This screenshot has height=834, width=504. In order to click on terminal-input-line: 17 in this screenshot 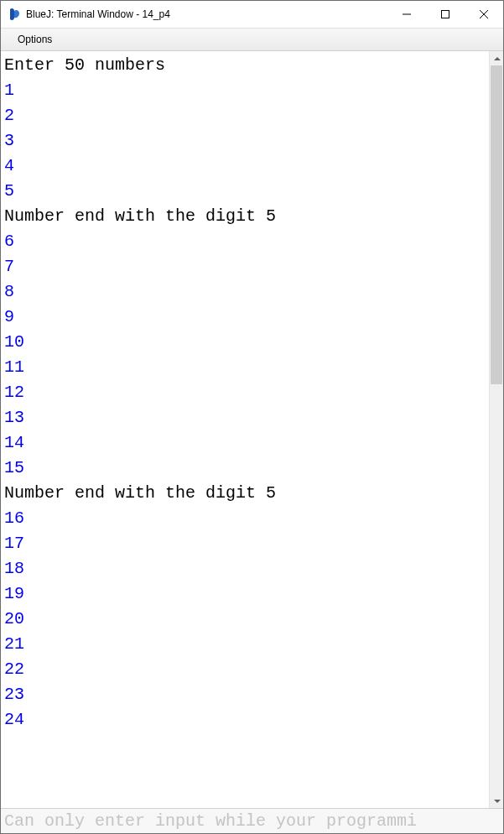, I will do `click(245, 544)`.